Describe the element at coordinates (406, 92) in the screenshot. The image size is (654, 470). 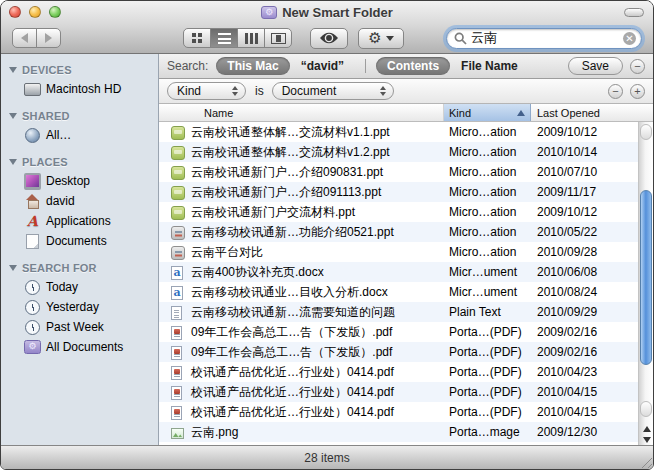
I see `filter-bar: Kind is Document − +` at that location.